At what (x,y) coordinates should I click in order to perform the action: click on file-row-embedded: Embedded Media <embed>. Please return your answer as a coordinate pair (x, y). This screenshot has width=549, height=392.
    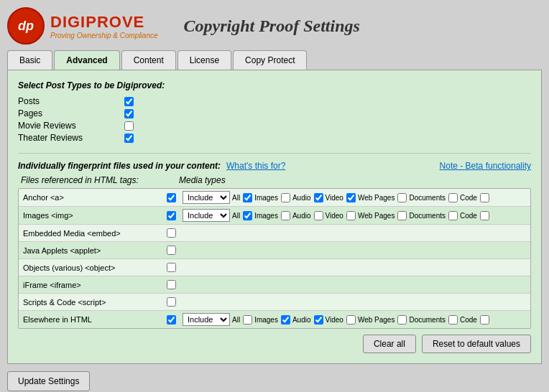
    Looking at the image, I should click on (274, 233).